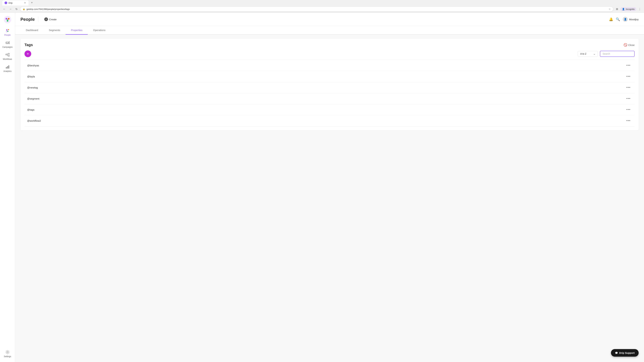  What do you see at coordinates (330, 99) in the screenshot?
I see `tag-item: @segment •••` at bounding box center [330, 99].